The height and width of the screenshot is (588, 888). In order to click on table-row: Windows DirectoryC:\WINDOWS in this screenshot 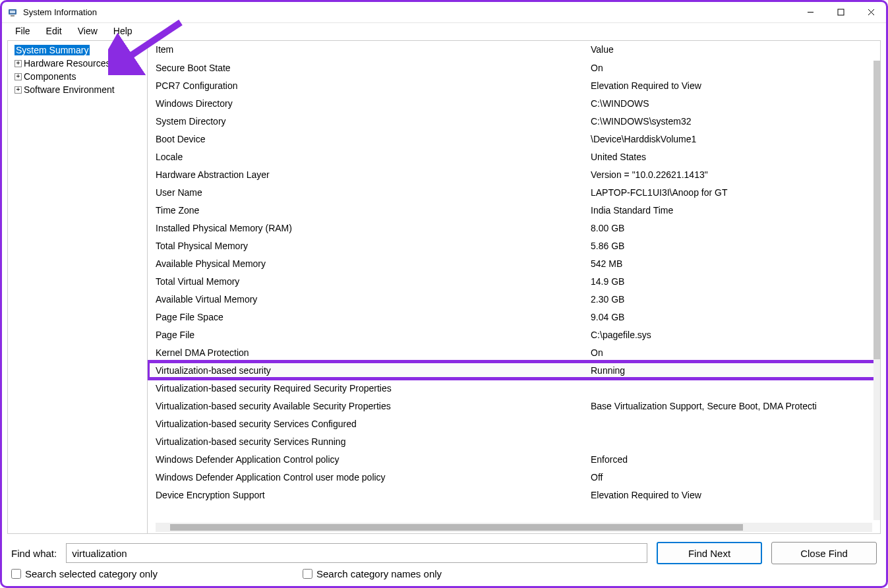, I will do `click(514, 103)`.